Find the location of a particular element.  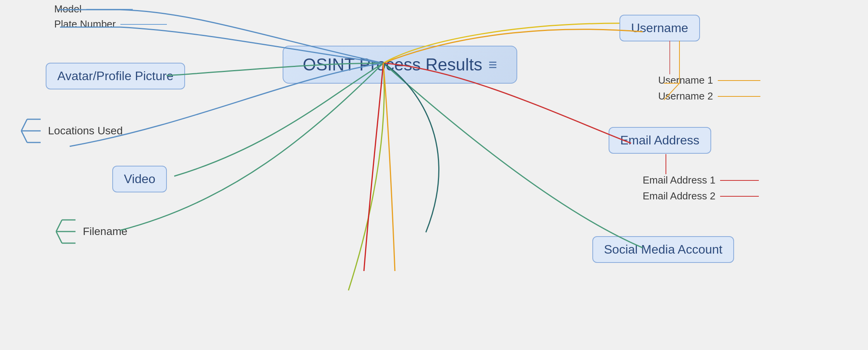

username1-item: Username 1 is located at coordinates (709, 81).